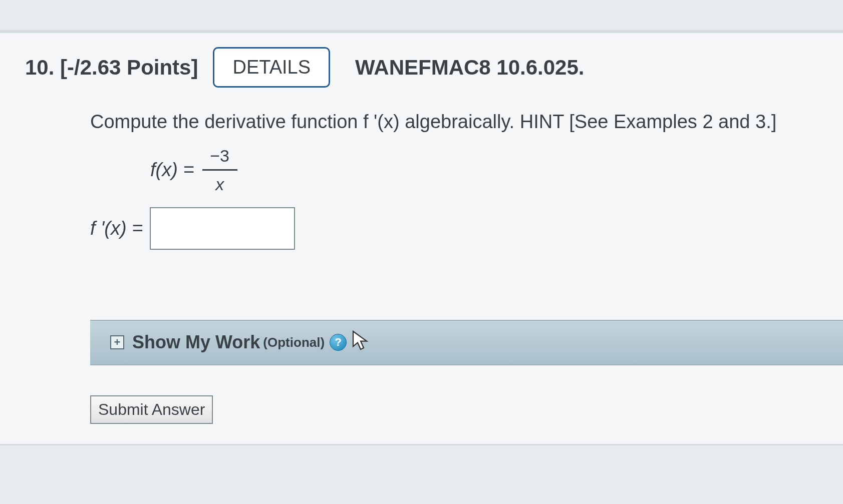 This screenshot has width=843, height=504. I want to click on question-index: 10., so click(40, 67).